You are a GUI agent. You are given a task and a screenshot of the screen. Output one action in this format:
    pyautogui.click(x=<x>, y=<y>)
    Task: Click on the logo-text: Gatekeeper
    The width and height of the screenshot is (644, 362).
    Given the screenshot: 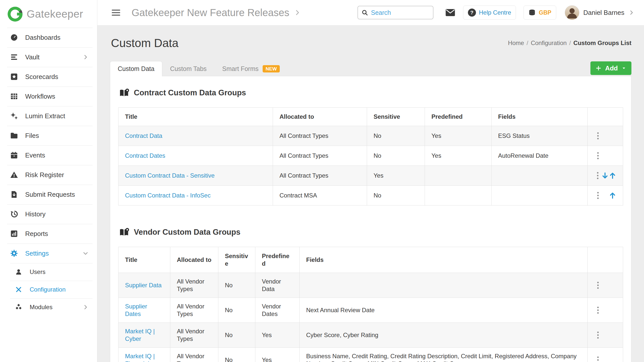 What is the action you would take?
    pyautogui.click(x=55, y=14)
    